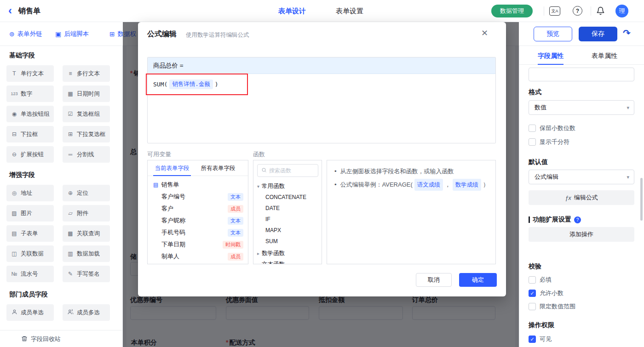 This screenshot has height=347, width=644. What do you see at coordinates (581, 108) in the screenshot?
I see `format-select: 数值 ▾` at bounding box center [581, 108].